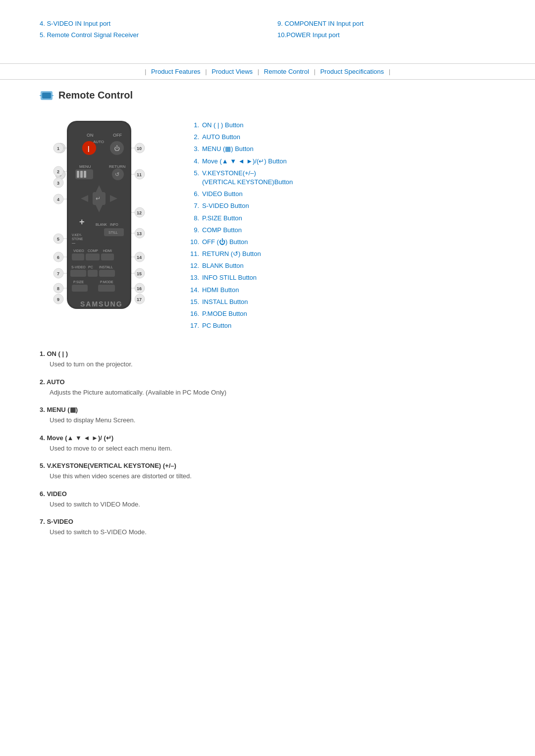  Describe the element at coordinates (89, 35) in the screenshot. I see `link-remote-receiver: 5. Remote Control Signal Receiver` at that location.